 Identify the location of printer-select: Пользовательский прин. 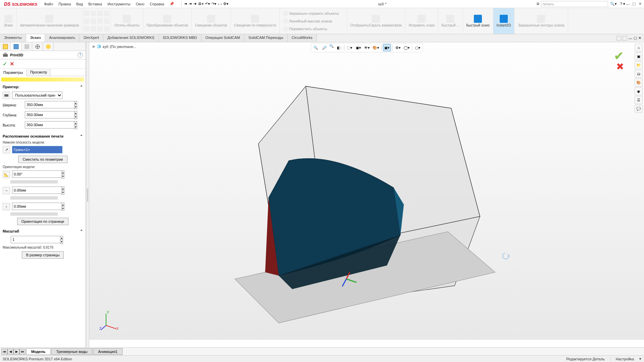
(37, 95).